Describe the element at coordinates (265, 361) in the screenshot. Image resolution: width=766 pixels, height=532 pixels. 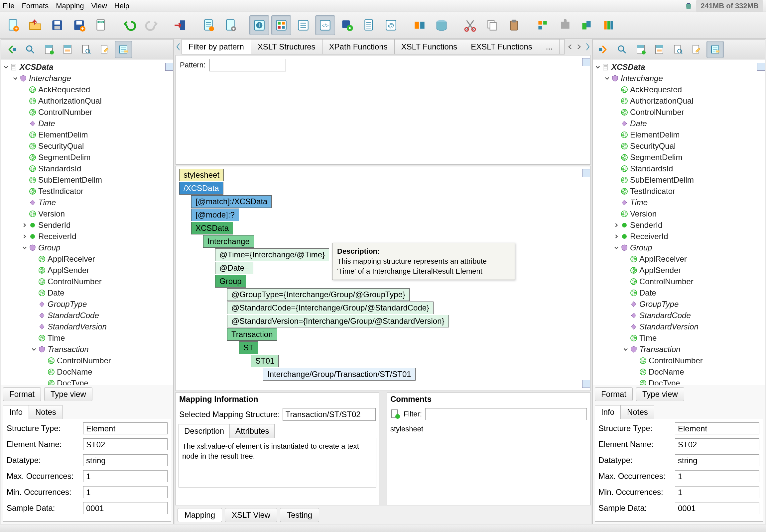
I see `mapping-node: ST01` at that location.